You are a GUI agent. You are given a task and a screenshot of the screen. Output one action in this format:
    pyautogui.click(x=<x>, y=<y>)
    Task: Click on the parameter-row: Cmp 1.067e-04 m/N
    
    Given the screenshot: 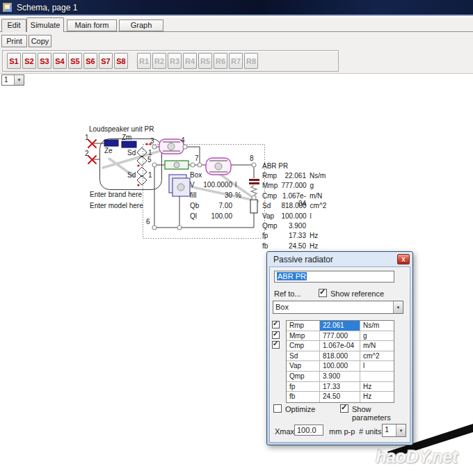 What is the action you would take?
    pyautogui.click(x=340, y=347)
    